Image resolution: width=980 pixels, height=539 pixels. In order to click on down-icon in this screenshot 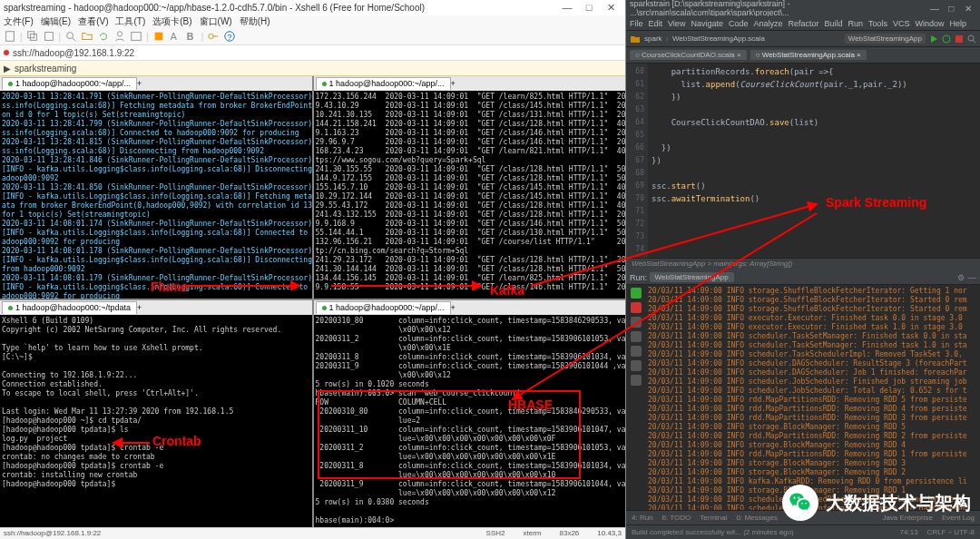, I will do `click(636, 337)`.